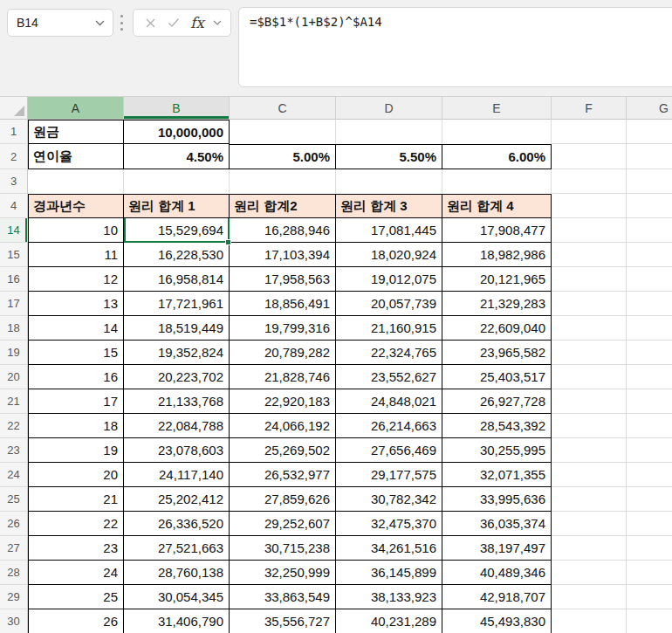 This screenshot has width=672, height=633. Describe the element at coordinates (389, 182) in the screenshot. I see `cell-D3` at that location.